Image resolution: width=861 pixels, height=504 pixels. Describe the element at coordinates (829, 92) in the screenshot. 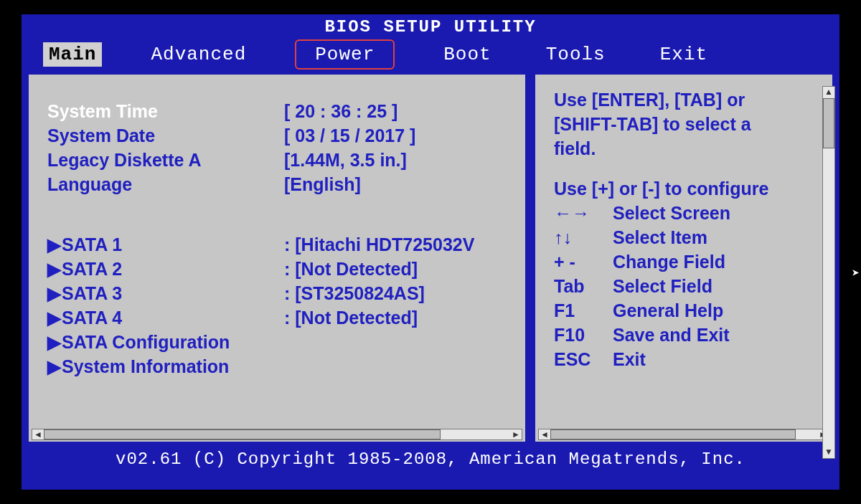

I see `scroll-up-icon: ▲` at that location.